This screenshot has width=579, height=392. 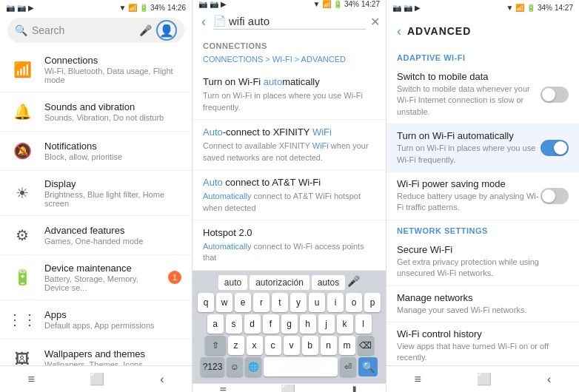 I want to click on key-emoji: ☺, so click(x=235, y=367).